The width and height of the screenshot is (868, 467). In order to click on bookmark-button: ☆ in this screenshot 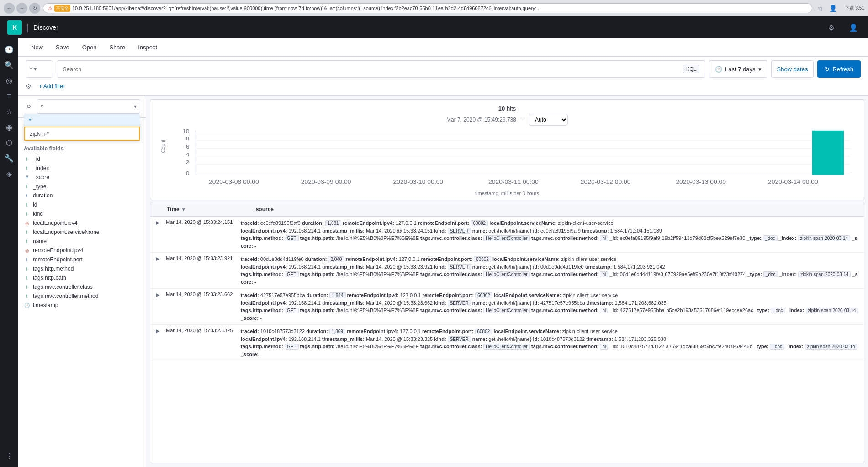, I will do `click(820, 8)`.